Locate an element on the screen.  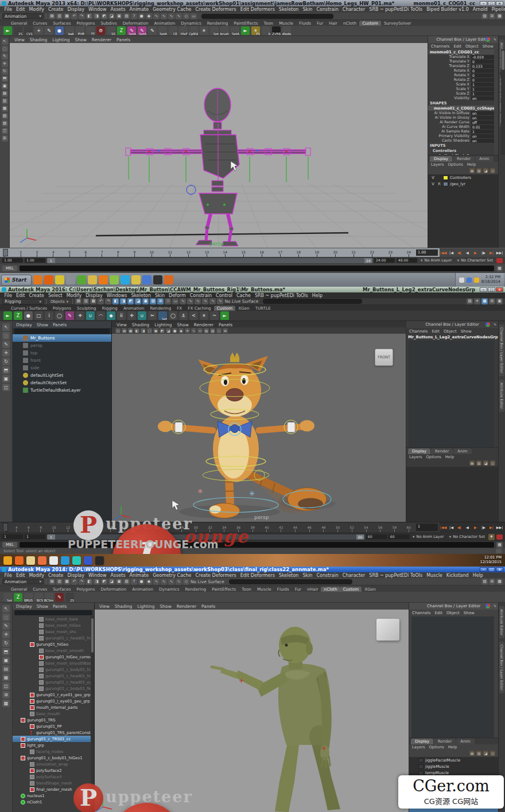
panel-menu-item: View is located at coordinates (20, 40).